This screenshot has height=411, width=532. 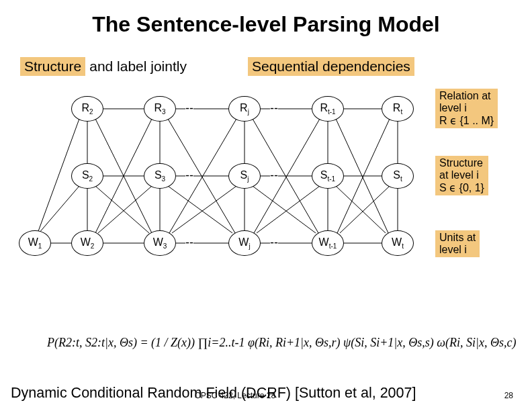 I want to click on annot-relation: Relation at level i R ϵ {1 .. M}, so click(x=466, y=109).